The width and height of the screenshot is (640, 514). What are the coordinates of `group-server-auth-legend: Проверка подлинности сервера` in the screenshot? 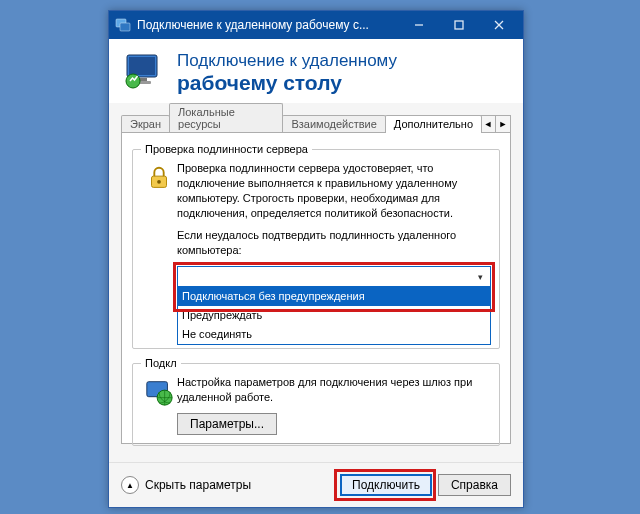 It's located at (226, 149).